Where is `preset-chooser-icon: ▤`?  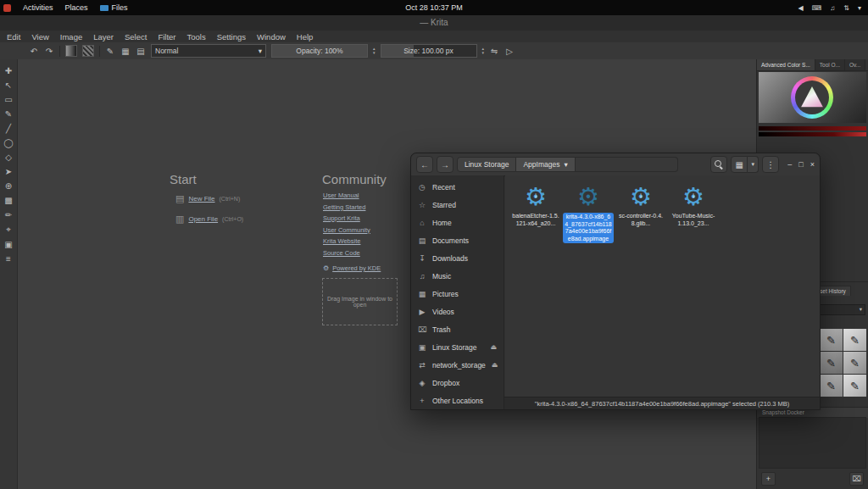 preset-chooser-icon: ▤ is located at coordinates (141, 51).